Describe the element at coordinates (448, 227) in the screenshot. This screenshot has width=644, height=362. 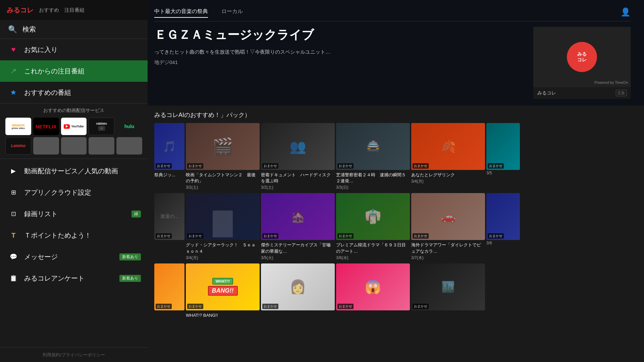
I see `program-card-r4: 🚗 おまかせ 海外ドラマアワー「ダイレクトでピュアなカラ… 3/7(木)` at that location.